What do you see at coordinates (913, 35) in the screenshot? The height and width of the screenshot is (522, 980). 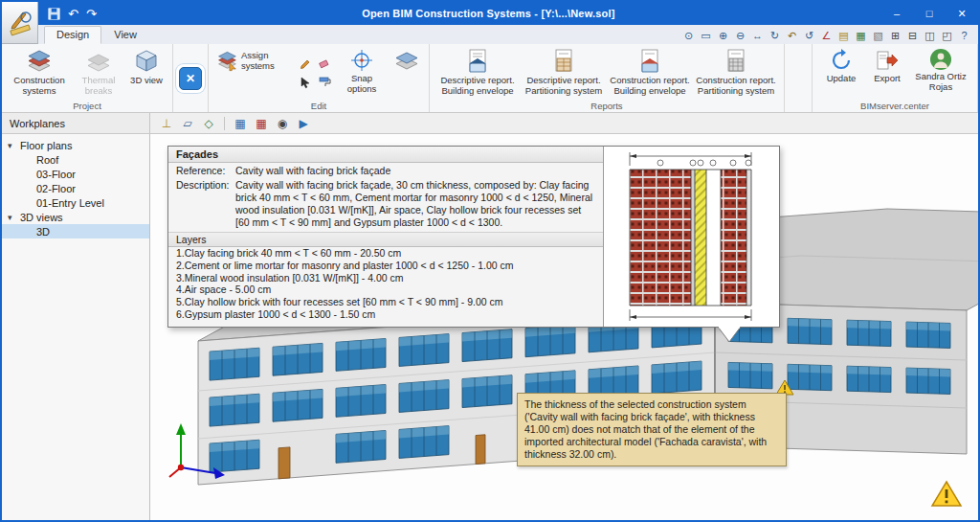 I see `section-icon: ⊟` at bounding box center [913, 35].